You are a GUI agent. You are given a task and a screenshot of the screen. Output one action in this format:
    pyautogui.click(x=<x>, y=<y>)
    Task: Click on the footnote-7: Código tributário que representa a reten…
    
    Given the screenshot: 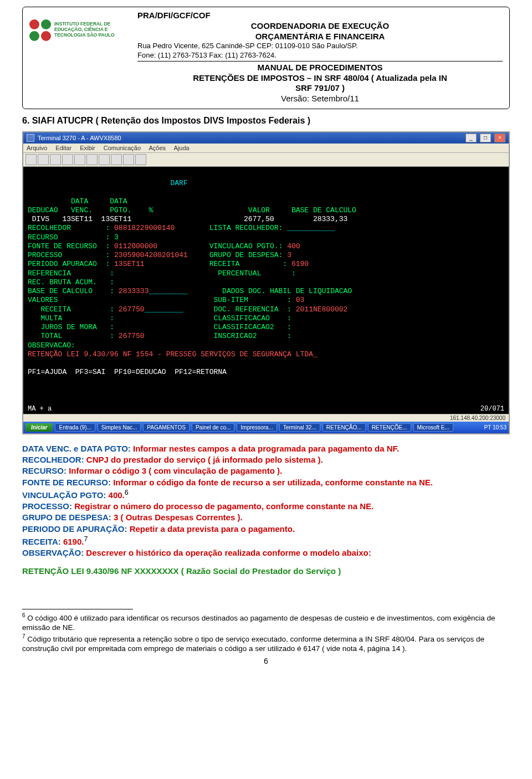 What is the action you would take?
    pyautogui.click(x=253, y=644)
    